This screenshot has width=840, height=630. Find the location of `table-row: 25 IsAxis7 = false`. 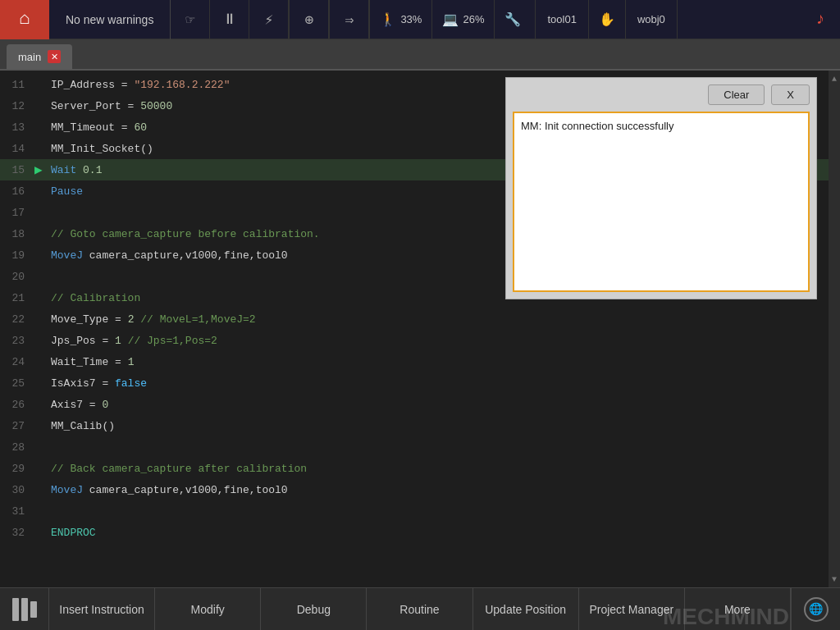

table-row: 25 IsAxis7 = false is located at coordinates (414, 383).